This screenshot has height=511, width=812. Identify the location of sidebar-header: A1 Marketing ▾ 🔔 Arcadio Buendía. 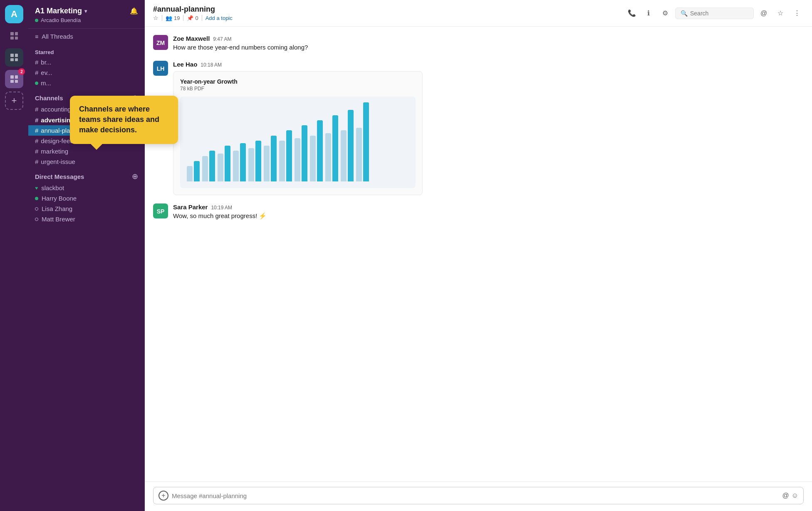
(87, 14).